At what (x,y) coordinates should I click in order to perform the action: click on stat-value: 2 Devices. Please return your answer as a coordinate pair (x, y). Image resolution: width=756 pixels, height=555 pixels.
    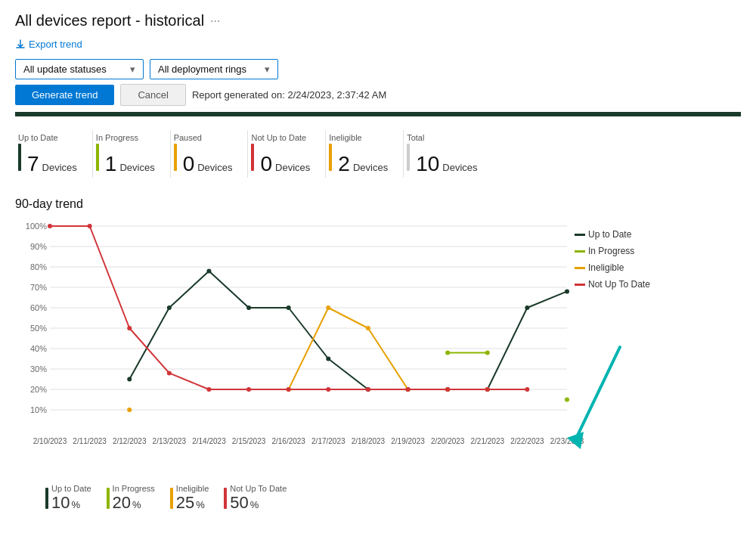
    Looking at the image, I should click on (358, 159).